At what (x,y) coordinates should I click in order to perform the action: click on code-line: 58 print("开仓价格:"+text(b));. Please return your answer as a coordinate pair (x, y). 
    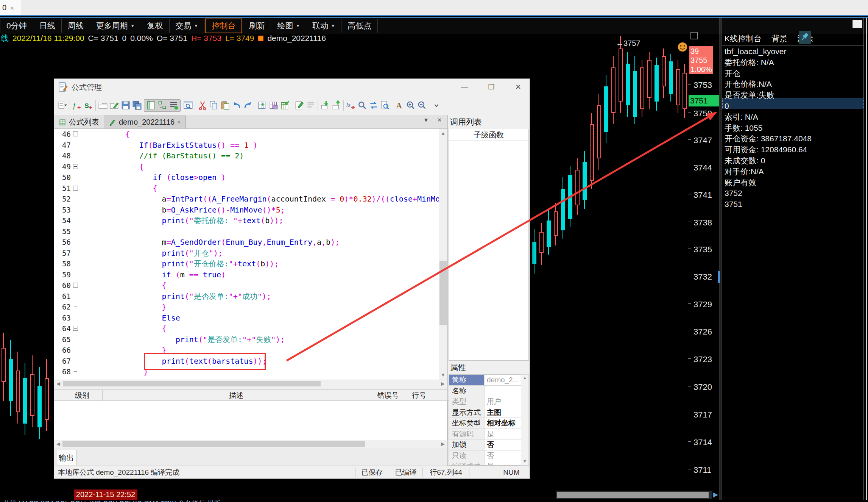
    Looking at the image, I should click on (246, 264).